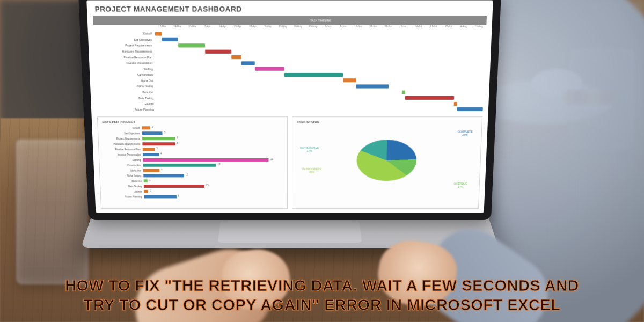  I want to click on caption-line-2: TRY TO CUT OR COPY AGAIN" ERROR IN MICRO…, so click(322, 305).